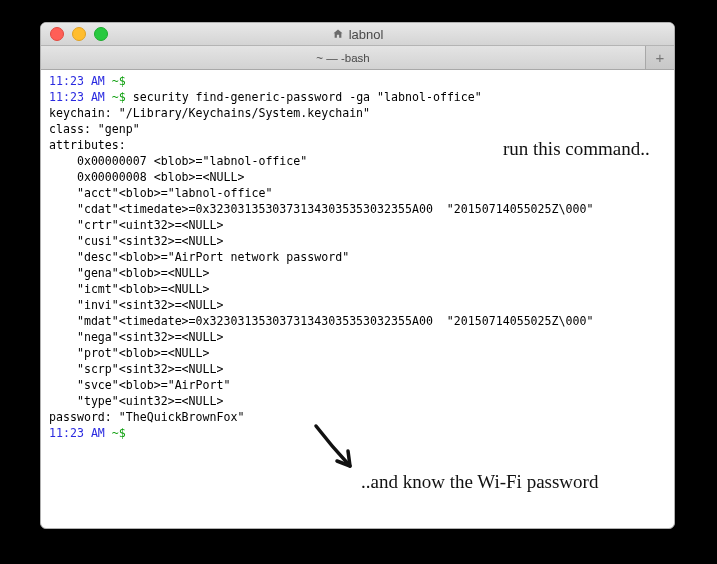 The image size is (717, 564). Describe the element at coordinates (660, 58) in the screenshot. I see `new-tab-button: +` at that location.